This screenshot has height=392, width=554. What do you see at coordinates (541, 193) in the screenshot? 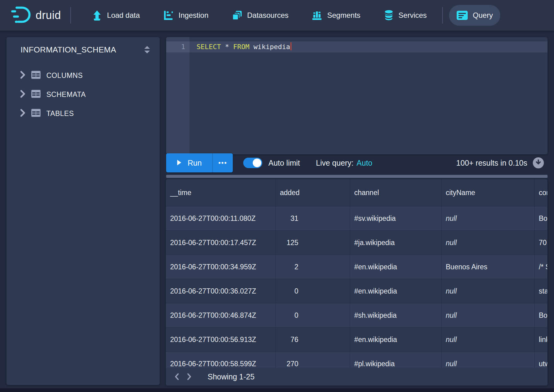
I see `column-header-comment: comment` at bounding box center [541, 193].